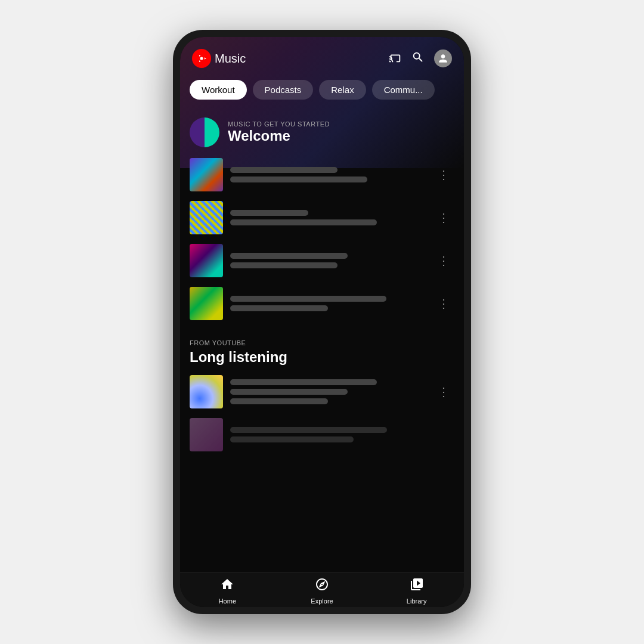 The height and width of the screenshot is (644, 644). What do you see at coordinates (227, 586) in the screenshot?
I see `home-icon` at bounding box center [227, 586].